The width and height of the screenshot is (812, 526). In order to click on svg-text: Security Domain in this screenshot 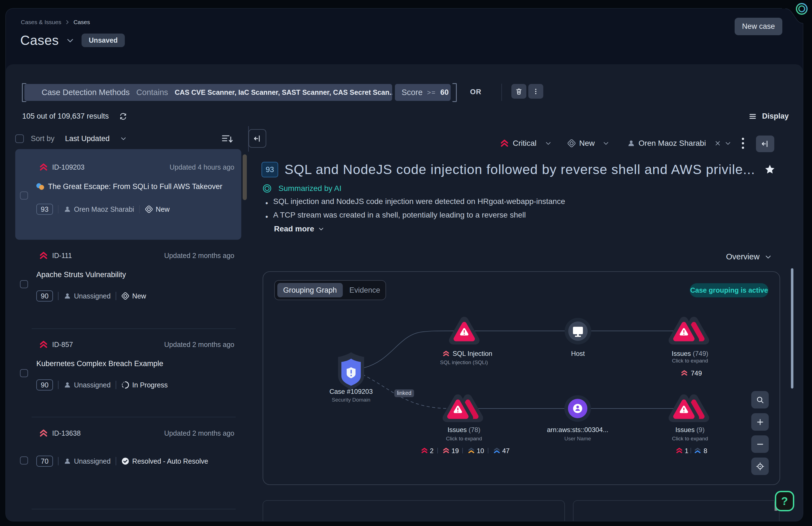, I will do `click(351, 400)`.